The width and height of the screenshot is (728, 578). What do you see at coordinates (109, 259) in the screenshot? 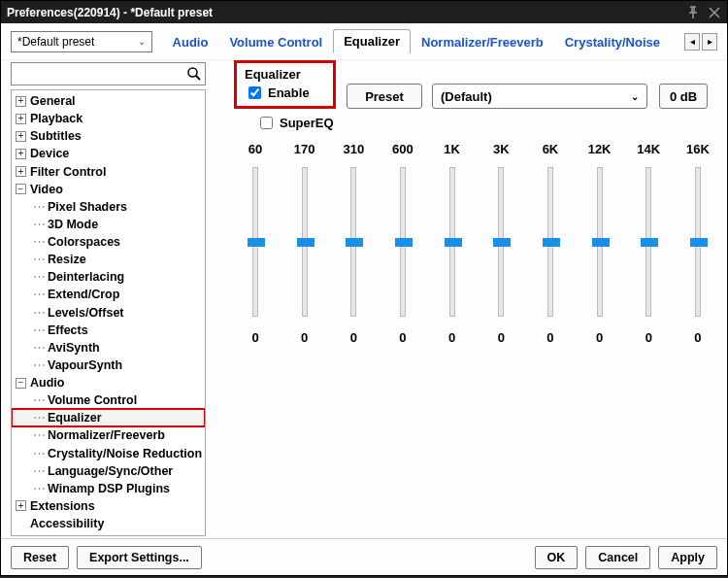
I see `tree-item-resize: ⋯Resize` at bounding box center [109, 259].